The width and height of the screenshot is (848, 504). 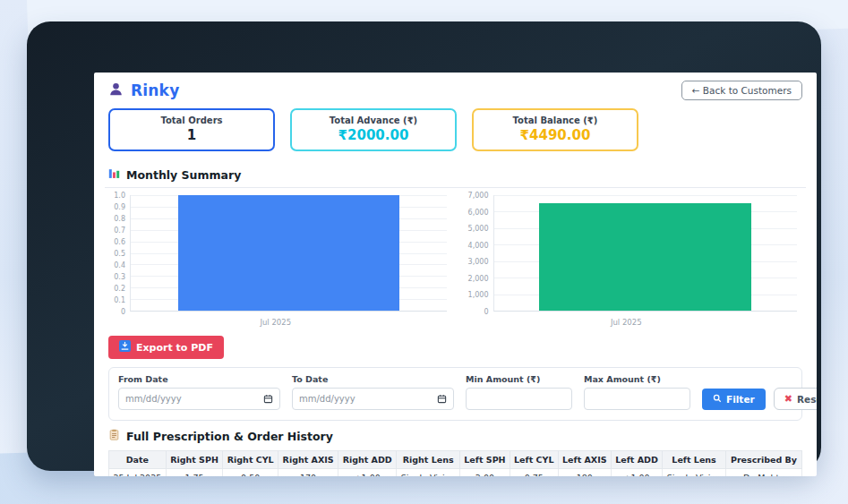 I want to click on clipboard-icon, so click(x=115, y=436).